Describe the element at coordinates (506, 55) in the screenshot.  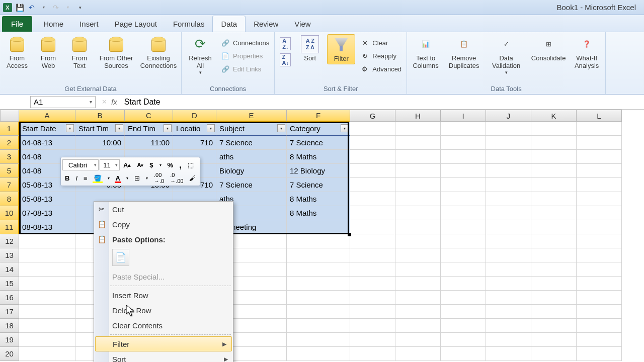
I see `data-validation-button: ✓Data Validation▾` at that location.